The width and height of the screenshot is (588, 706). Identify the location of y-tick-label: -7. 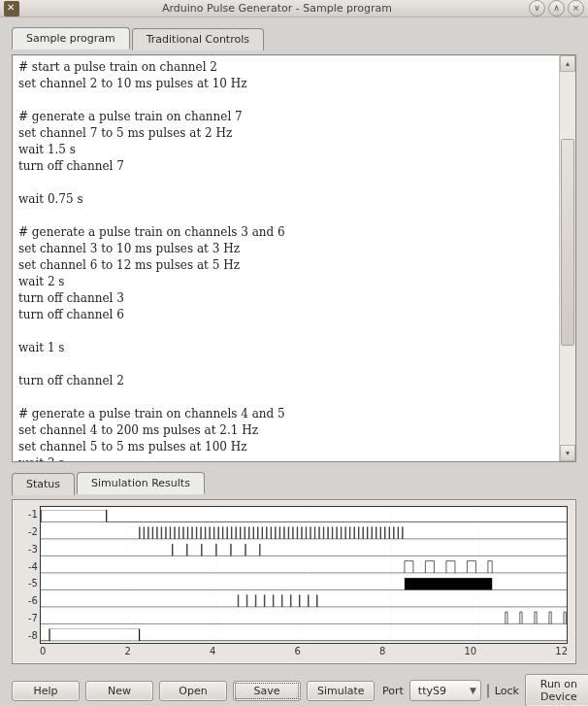
(27, 618).